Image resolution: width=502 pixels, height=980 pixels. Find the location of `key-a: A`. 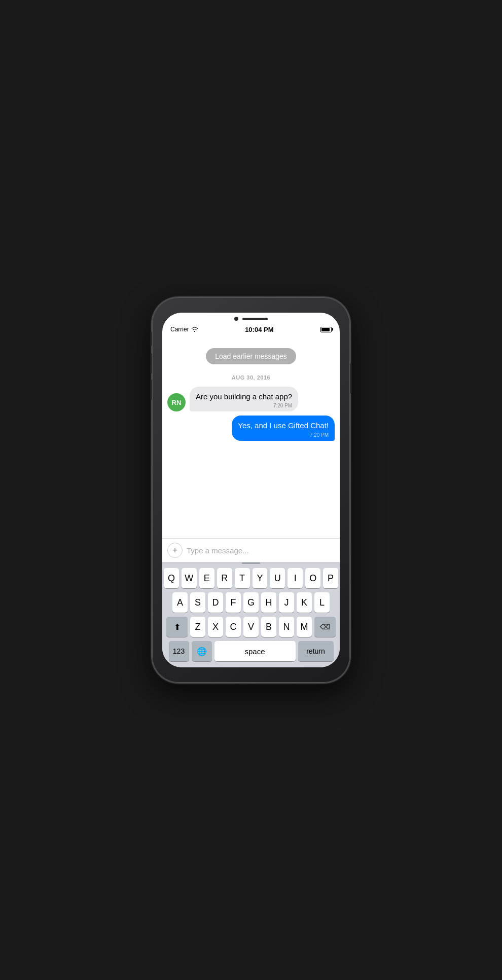

key-a: A is located at coordinates (180, 602).